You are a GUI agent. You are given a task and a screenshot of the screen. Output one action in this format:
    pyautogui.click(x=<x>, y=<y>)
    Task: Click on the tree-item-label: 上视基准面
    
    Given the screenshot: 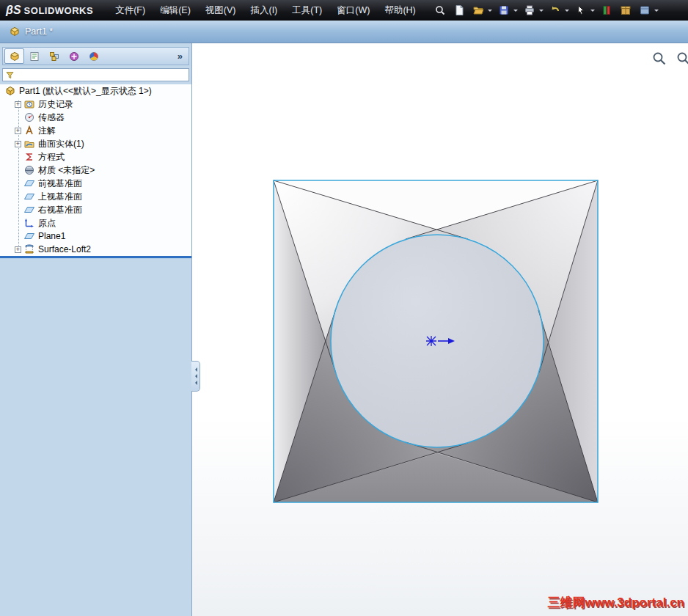 What is the action you would take?
    pyautogui.click(x=60, y=197)
    